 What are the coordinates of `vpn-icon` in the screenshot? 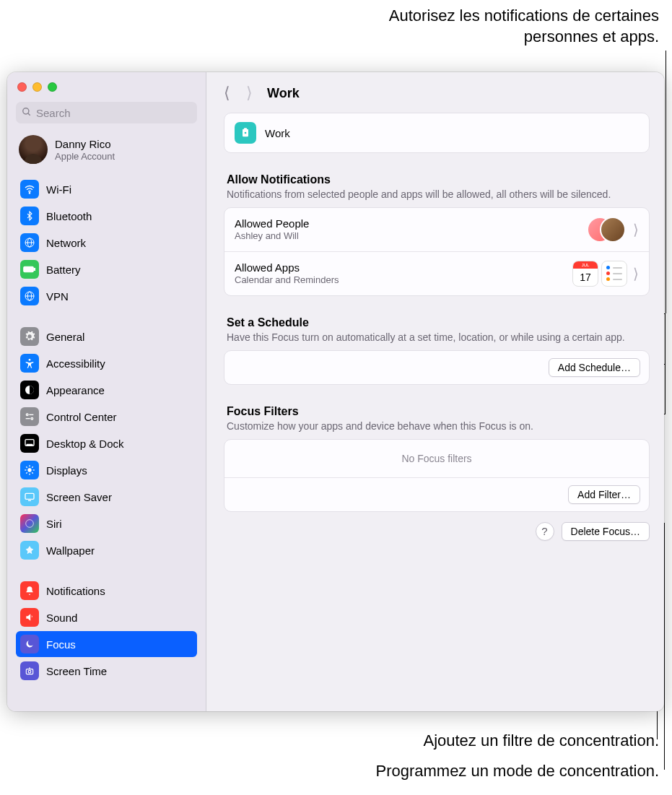 It's located at (30, 296).